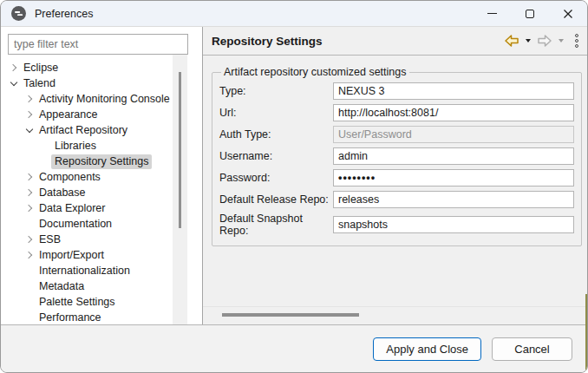  I want to click on tree-item-label: Artifact Repository, so click(83, 130).